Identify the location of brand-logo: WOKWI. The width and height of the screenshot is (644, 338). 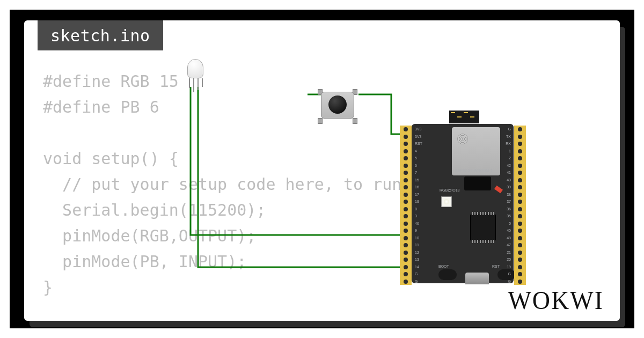
(556, 300).